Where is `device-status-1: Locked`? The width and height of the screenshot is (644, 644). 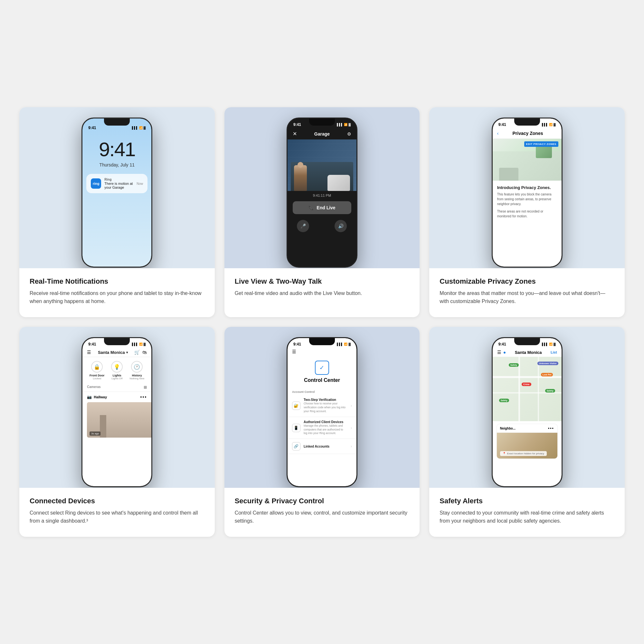
device-status-1: Locked is located at coordinates (97, 379).